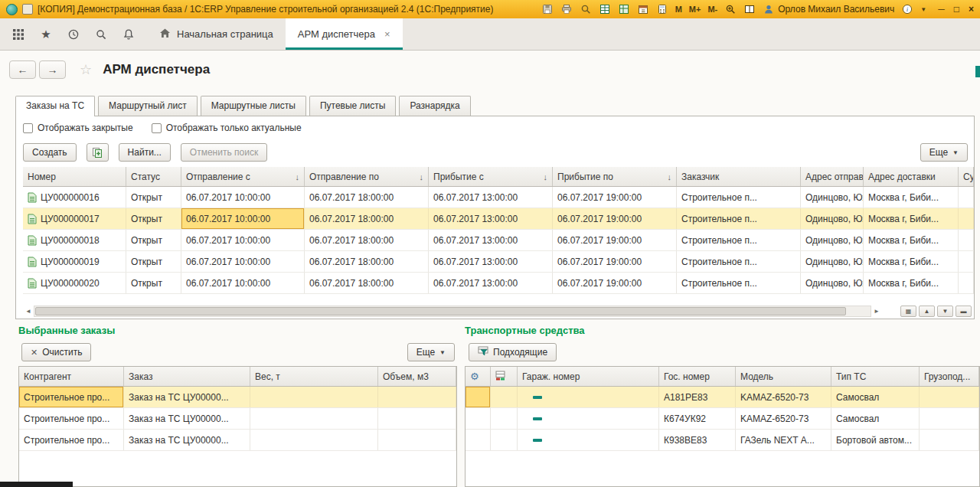 This screenshot has width=980, height=487. What do you see at coordinates (695, 9) in the screenshot?
I see `memory-m-plus-button: М+` at bounding box center [695, 9].